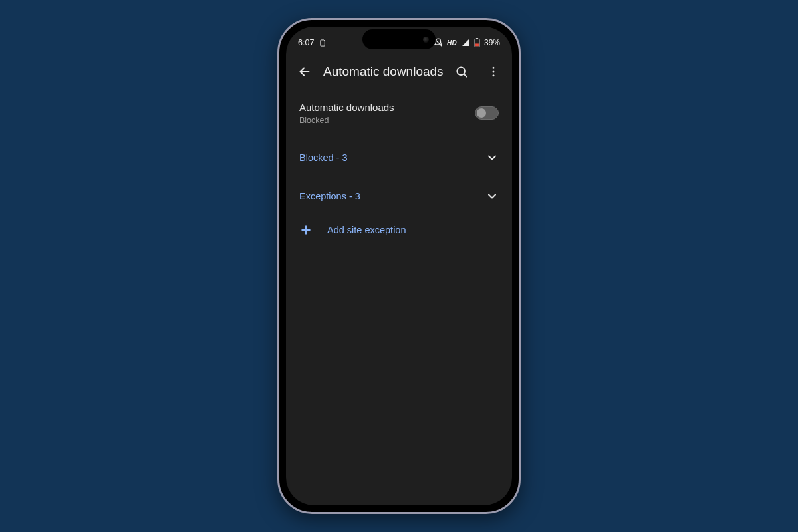  What do you see at coordinates (278, 145) in the screenshot?
I see `phone-side-button` at bounding box center [278, 145].